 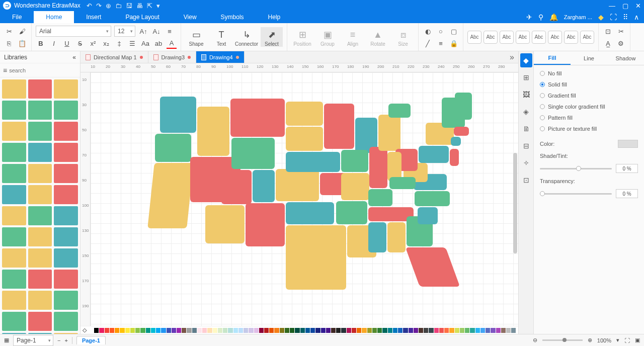 I want to click on underline-icon: U, so click(x=67, y=44).